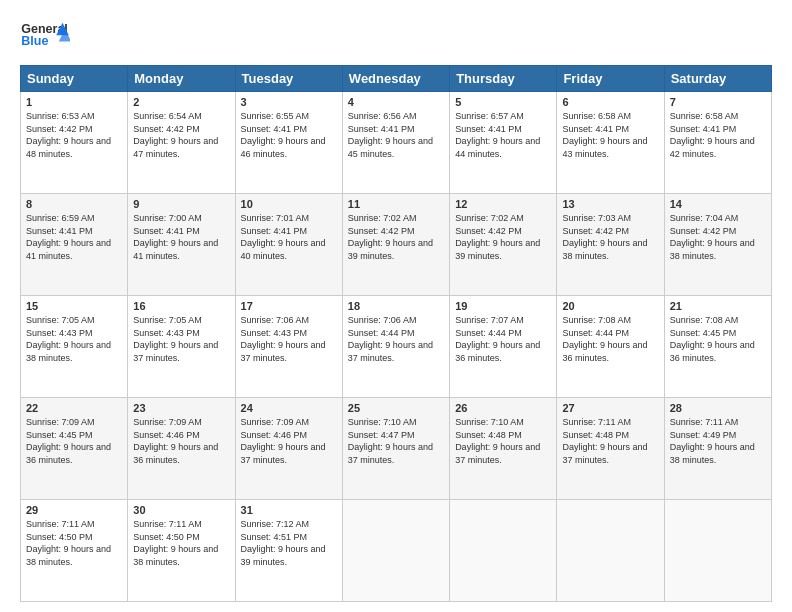 This screenshot has height=612, width=792. Describe the element at coordinates (504, 79) in the screenshot. I see `weekday-thursday: Thursday` at that location.